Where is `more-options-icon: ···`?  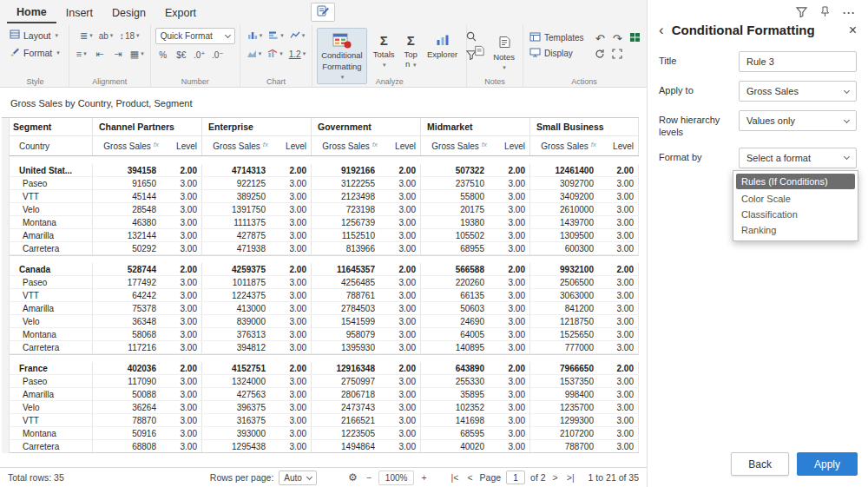 more-options-icon: ··· is located at coordinates (849, 13).